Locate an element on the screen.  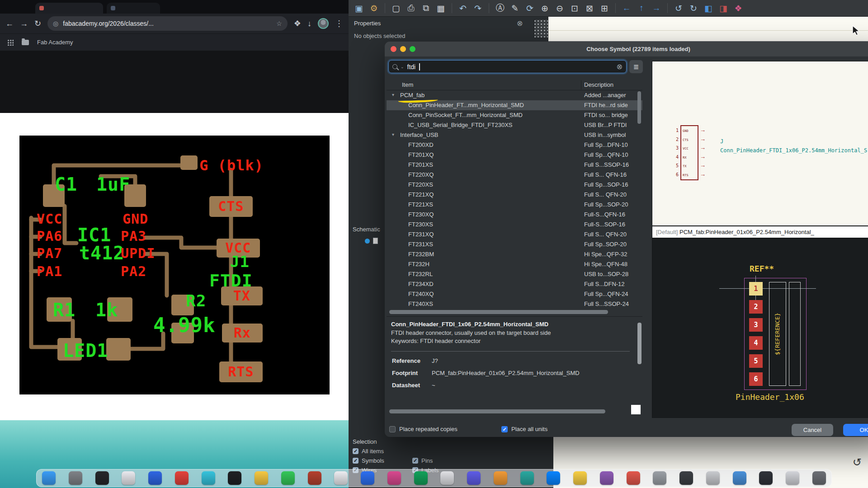
symbol-item-row: FT231XQFull S... QFN-20 is located at coordinates (514, 235).